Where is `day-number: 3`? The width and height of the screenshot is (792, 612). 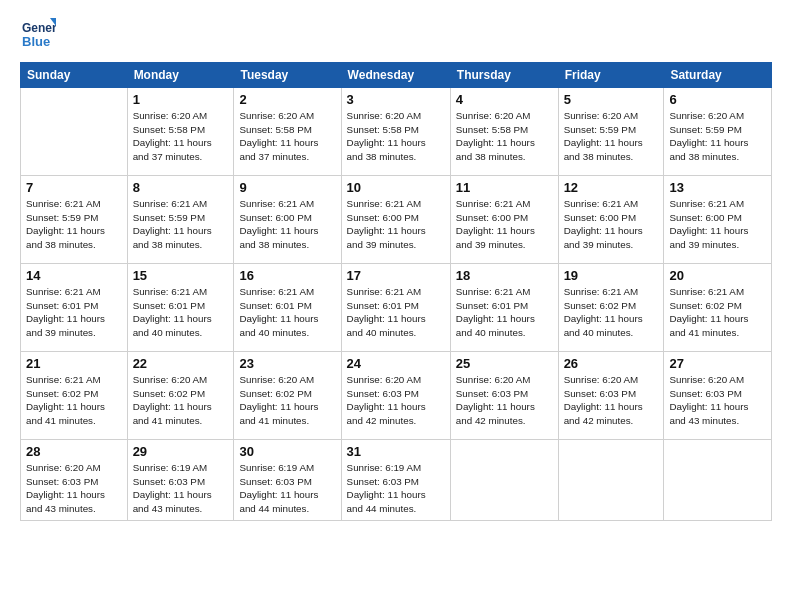 day-number: 3 is located at coordinates (396, 100).